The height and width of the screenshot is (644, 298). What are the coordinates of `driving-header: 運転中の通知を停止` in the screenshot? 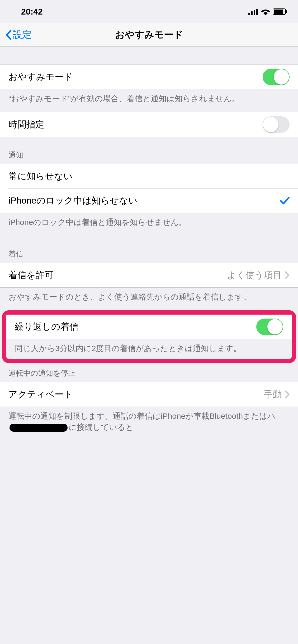 It's located at (149, 372).